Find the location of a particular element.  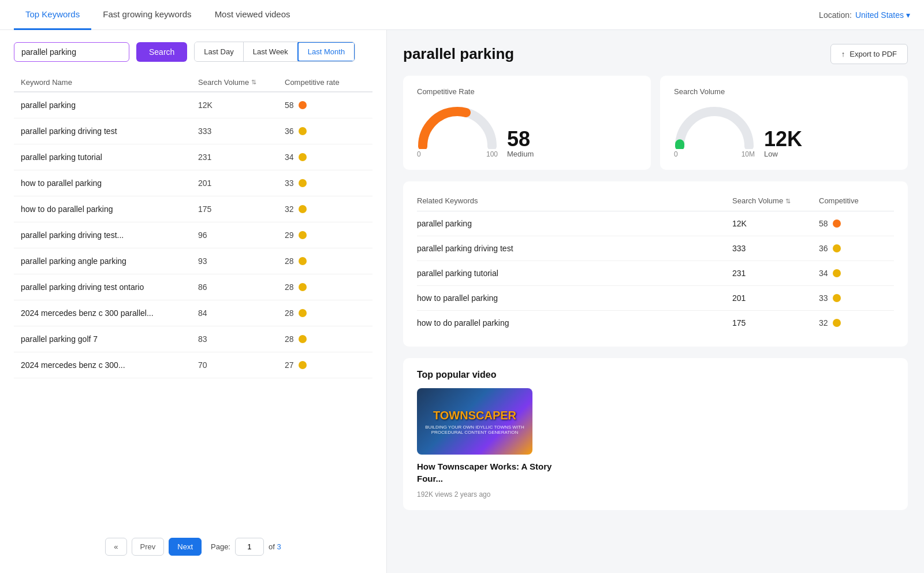

volume-cell: 83 is located at coordinates (241, 339).